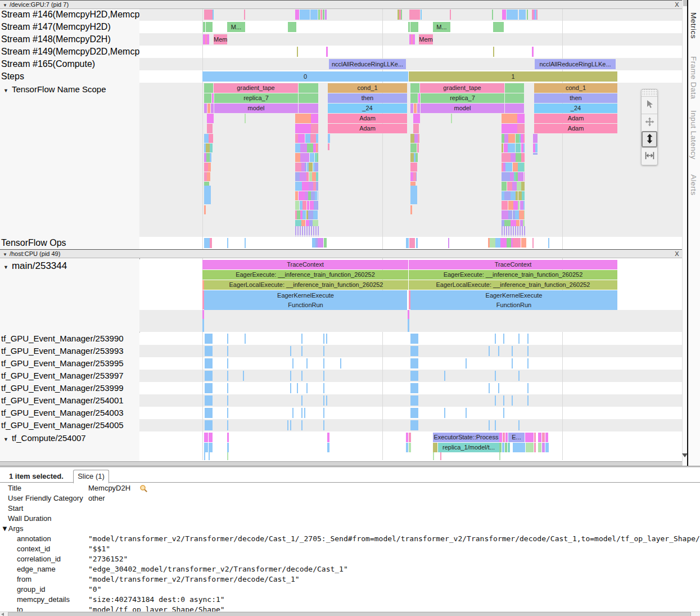 The height and width of the screenshot is (616, 700). I want to click on collapse-gpu-icon: ▼, so click(5, 6).